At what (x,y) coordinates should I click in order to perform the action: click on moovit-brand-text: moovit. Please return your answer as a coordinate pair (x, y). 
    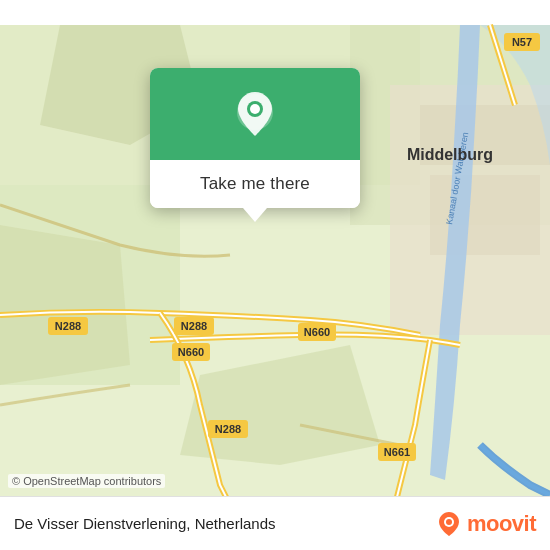
    Looking at the image, I should click on (502, 524).